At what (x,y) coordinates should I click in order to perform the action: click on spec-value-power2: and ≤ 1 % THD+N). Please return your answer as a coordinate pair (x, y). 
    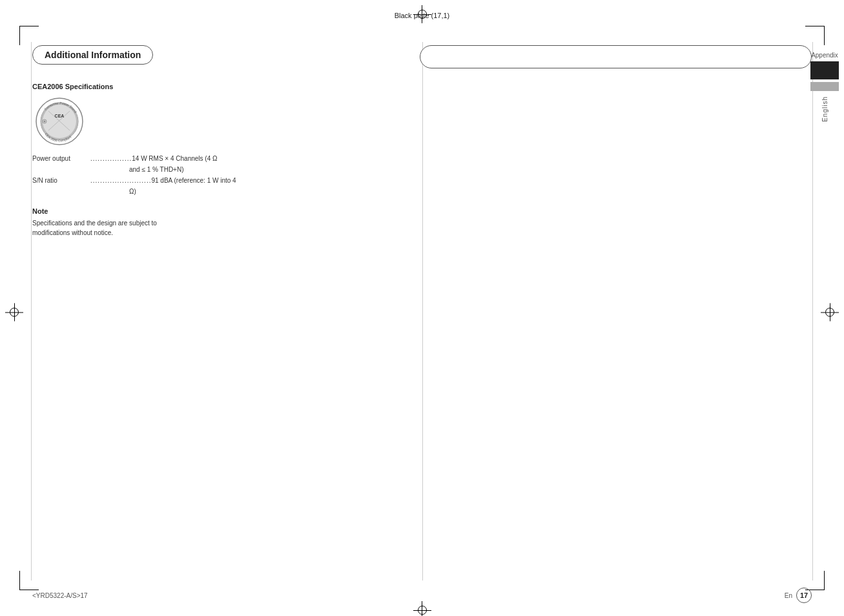
    Looking at the image, I should click on (268, 169).